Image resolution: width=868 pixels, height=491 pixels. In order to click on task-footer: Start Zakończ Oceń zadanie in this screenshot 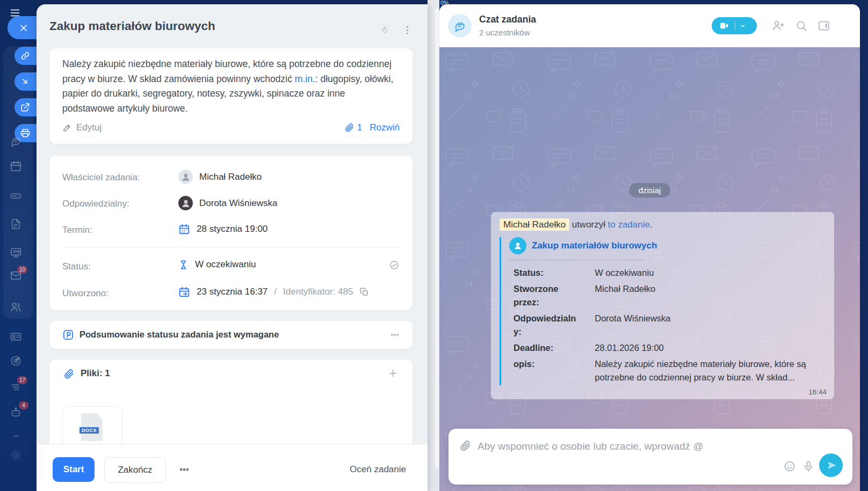, I will do `click(232, 467)`.